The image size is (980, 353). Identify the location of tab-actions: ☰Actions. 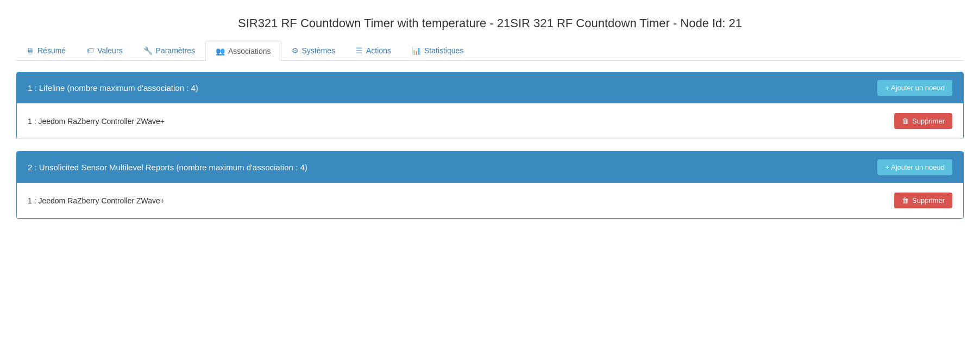
(374, 50).